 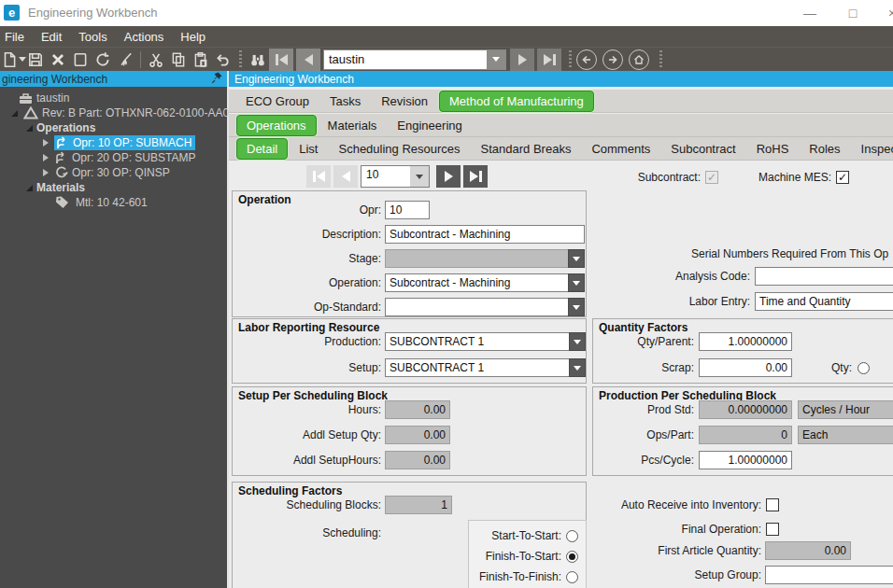 What do you see at coordinates (103, 60) in the screenshot?
I see `refresh-button` at bounding box center [103, 60].